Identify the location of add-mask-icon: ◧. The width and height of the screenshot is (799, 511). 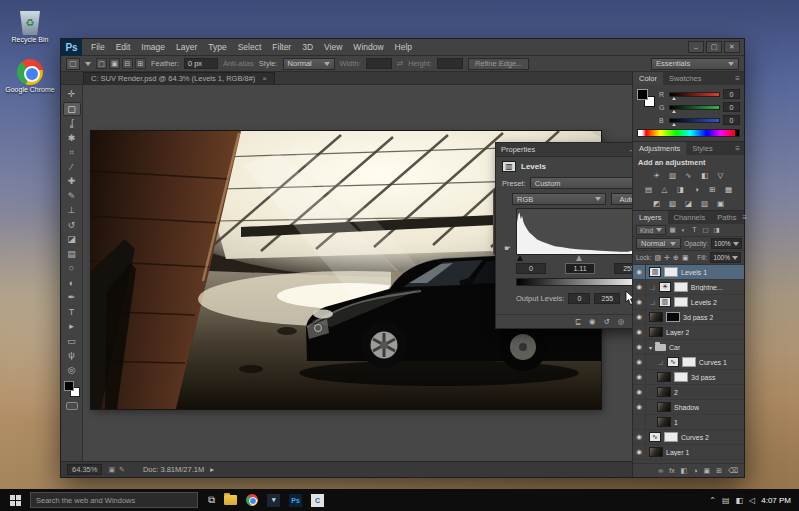
(684, 471).